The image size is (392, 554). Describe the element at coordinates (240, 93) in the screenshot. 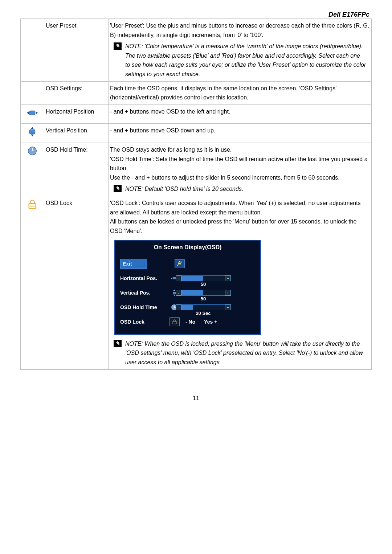

I see `row-desc-osd-settings: Each time the OSD opens, it displays in …` at that location.